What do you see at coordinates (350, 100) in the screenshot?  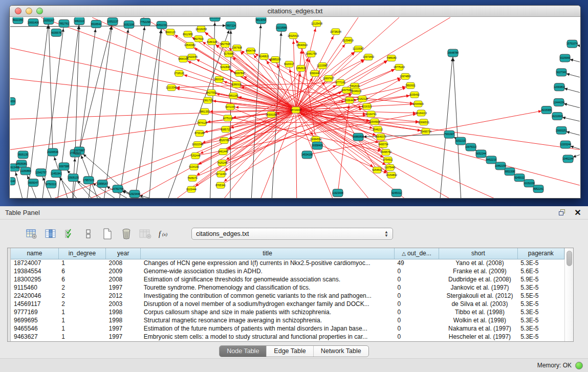 I see `svg-text: 2936447` at bounding box center [350, 100].